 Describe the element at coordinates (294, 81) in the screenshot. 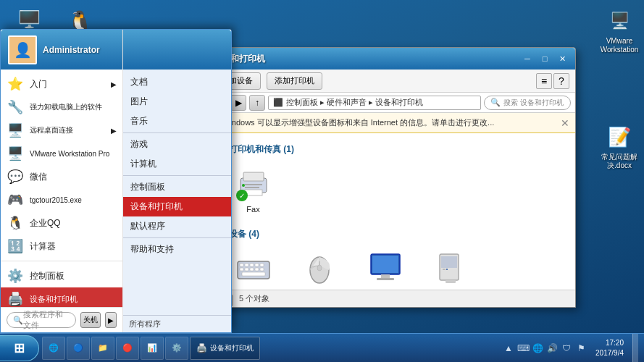

I see `add-printer-button: 添加打印机` at that location.